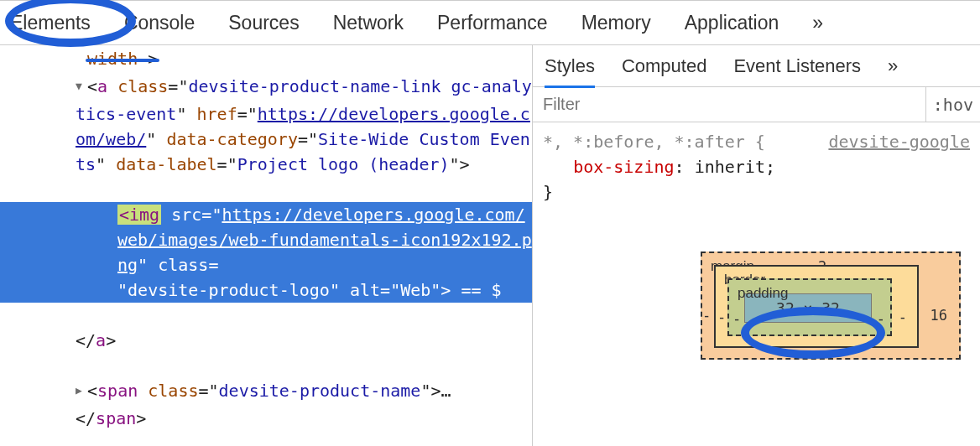 This screenshot has width=980, height=446. What do you see at coordinates (899, 142) in the screenshot?
I see `css-source-link: devsite-google` at bounding box center [899, 142].